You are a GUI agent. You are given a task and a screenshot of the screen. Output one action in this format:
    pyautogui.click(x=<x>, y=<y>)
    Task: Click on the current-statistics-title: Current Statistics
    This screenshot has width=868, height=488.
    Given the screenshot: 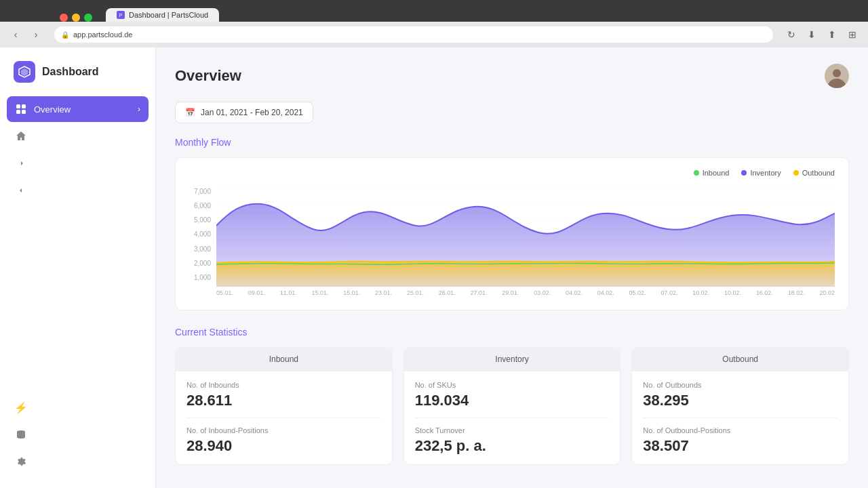 What is the action you would take?
    pyautogui.click(x=512, y=332)
    